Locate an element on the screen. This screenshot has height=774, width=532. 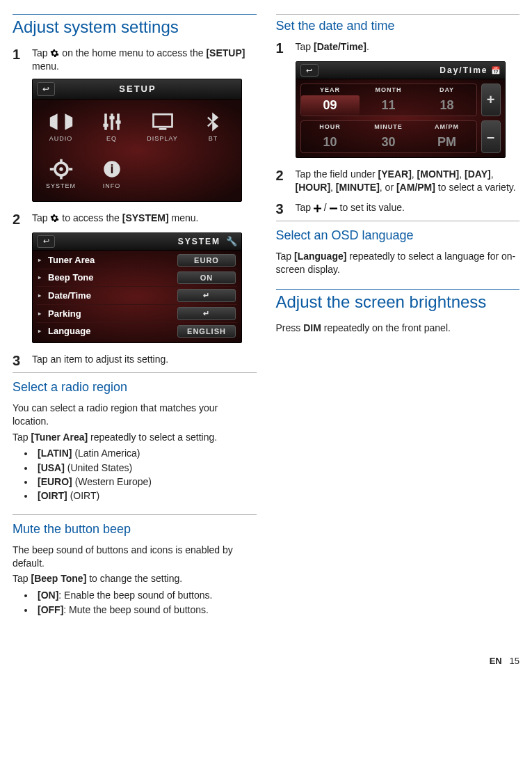
system-icon is located at coordinates (54, 218).